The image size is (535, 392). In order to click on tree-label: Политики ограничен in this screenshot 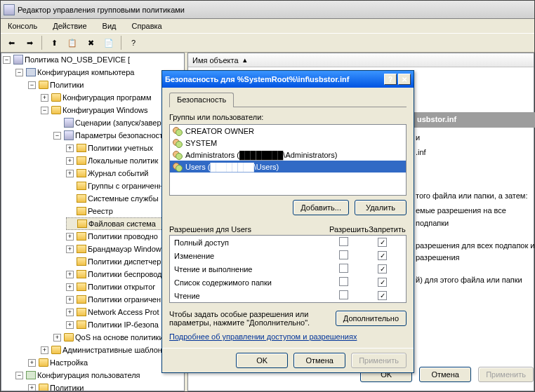, I will do `click(124, 299)`.